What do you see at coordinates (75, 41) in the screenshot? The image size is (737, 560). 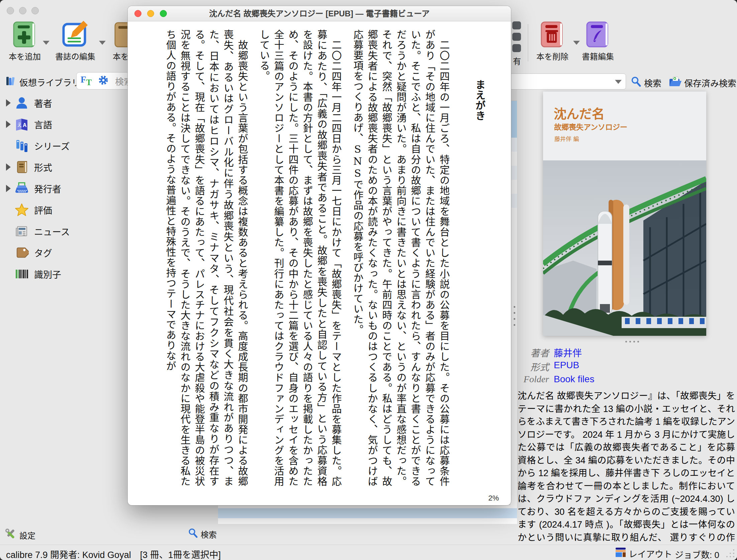 I see `edit-metadata-button: 書誌の編集` at bounding box center [75, 41].